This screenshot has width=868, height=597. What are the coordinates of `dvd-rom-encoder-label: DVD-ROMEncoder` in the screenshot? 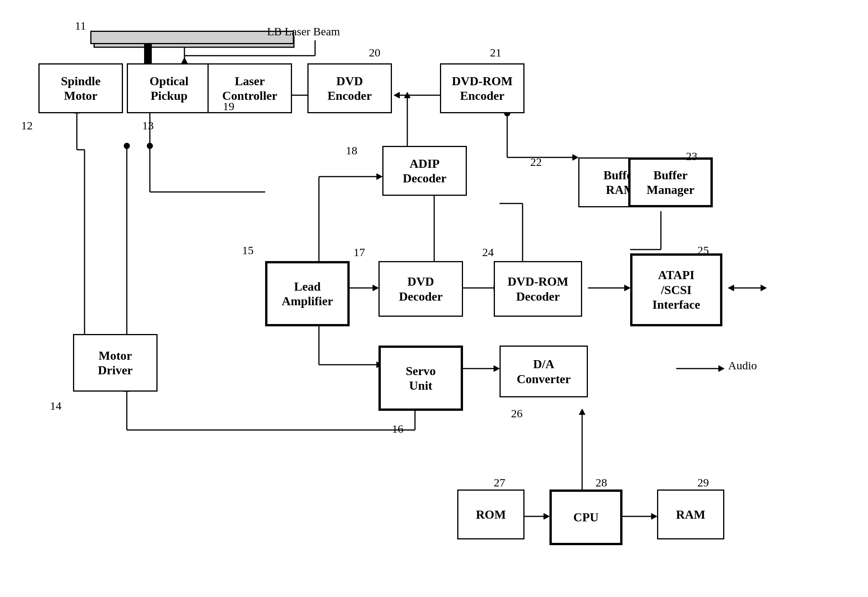 It's located at (482, 88).